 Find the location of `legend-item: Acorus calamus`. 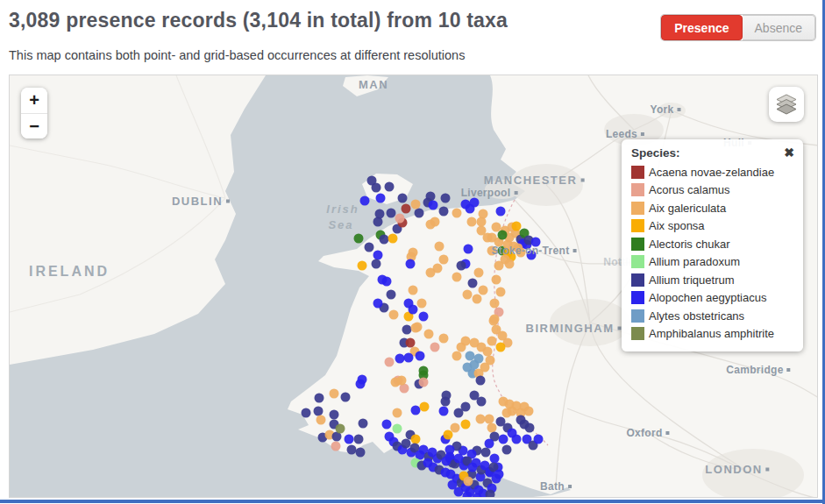

legend-item: Acorus calamus is located at coordinates (712, 191).